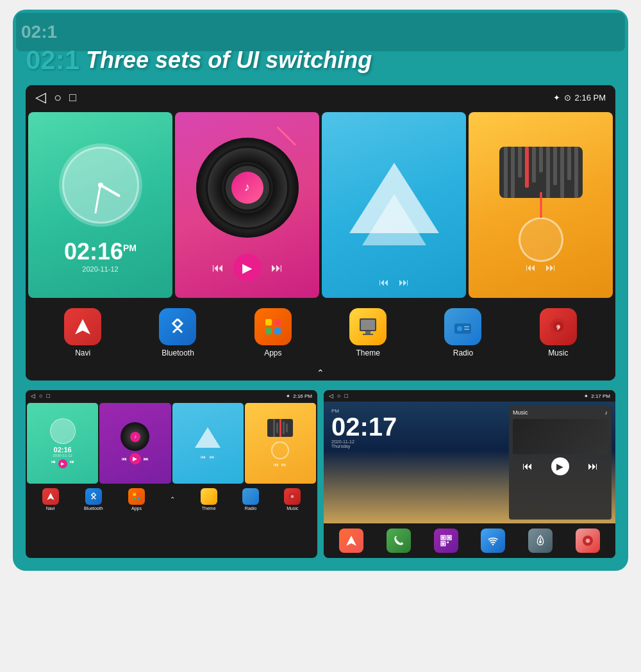  Describe the element at coordinates (208, 443) in the screenshot. I see `small-nav-card: ⏮ ⏭` at that location.